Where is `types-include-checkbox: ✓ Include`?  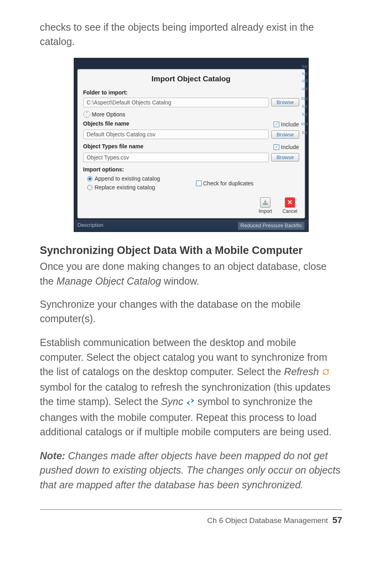 types-include-checkbox: ✓ Include is located at coordinates (286, 147).